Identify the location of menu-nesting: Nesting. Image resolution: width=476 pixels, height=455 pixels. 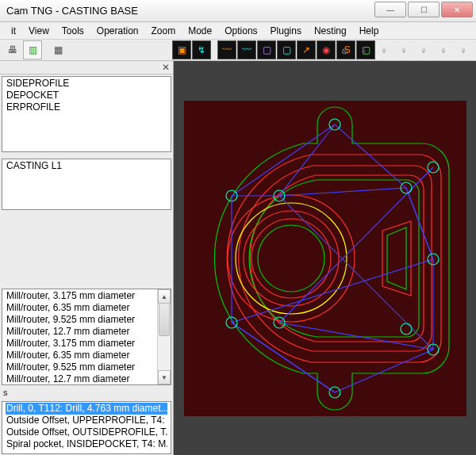
(330, 31).